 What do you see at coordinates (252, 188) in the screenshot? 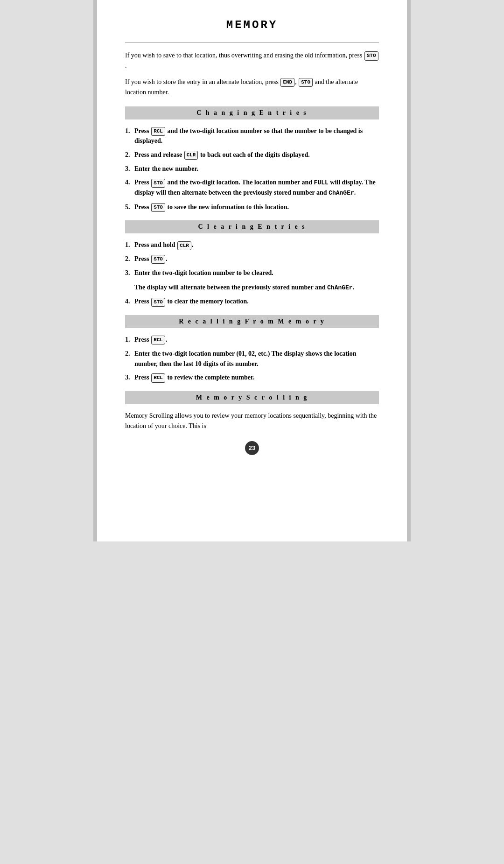
I see `list-item: 4. Press STO and the two-digit location.…` at bounding box center [252, 188].